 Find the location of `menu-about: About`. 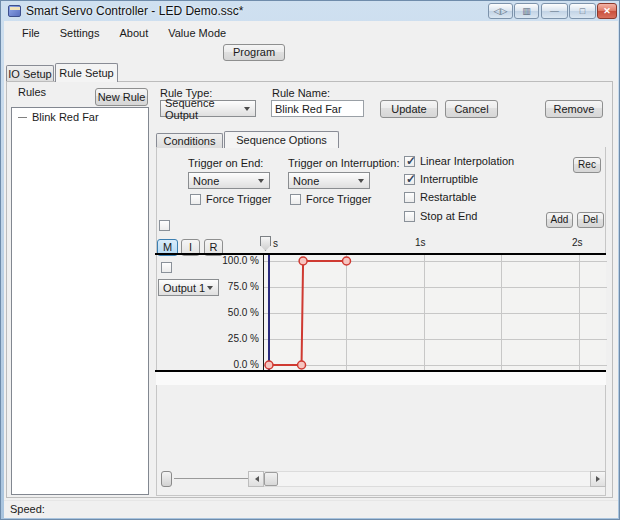

menu-about: About is located at coordinates (134, 33).